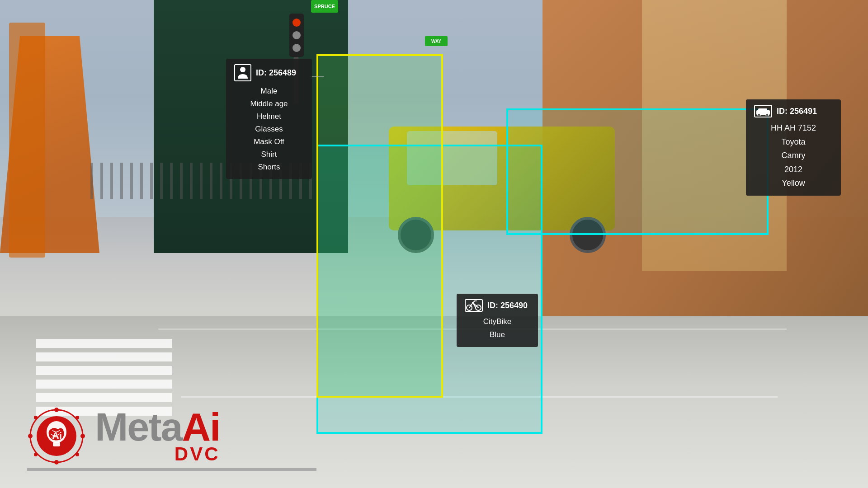 This screenshot has height=488, width=868. What do you see at coordinates (269, 167) in the screenshot?
I see `attr-shorts: Shorts` at bounding box center [269, 167].